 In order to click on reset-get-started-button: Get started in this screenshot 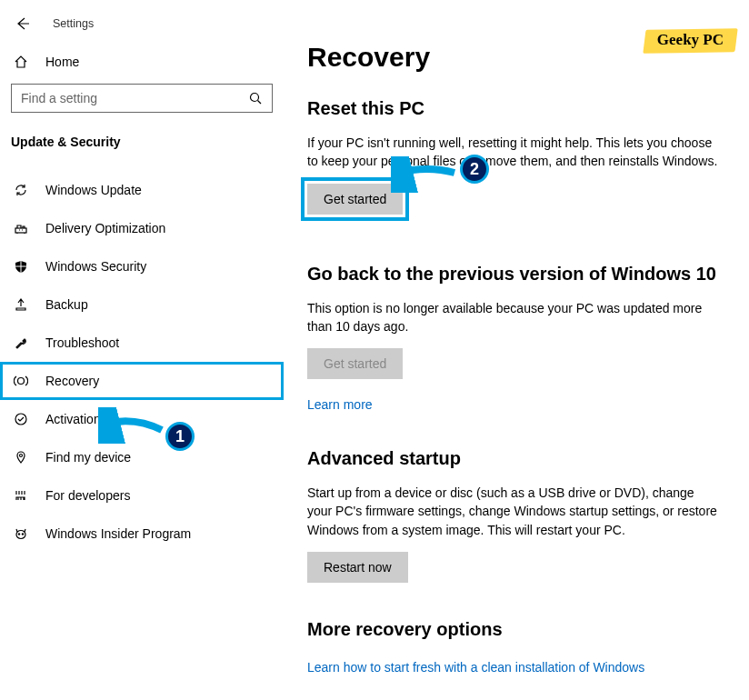, I will do `click(355, 199)`.